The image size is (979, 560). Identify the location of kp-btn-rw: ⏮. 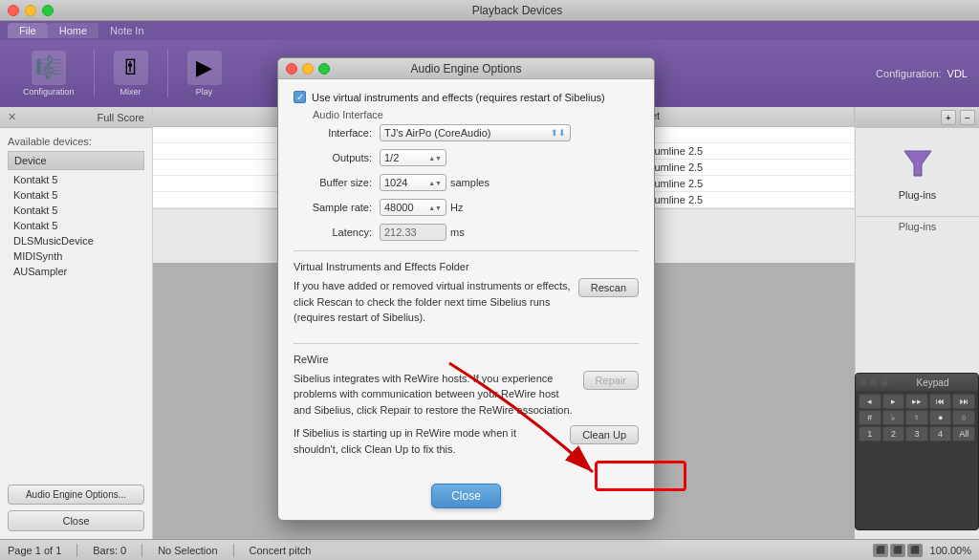
(941, 401).